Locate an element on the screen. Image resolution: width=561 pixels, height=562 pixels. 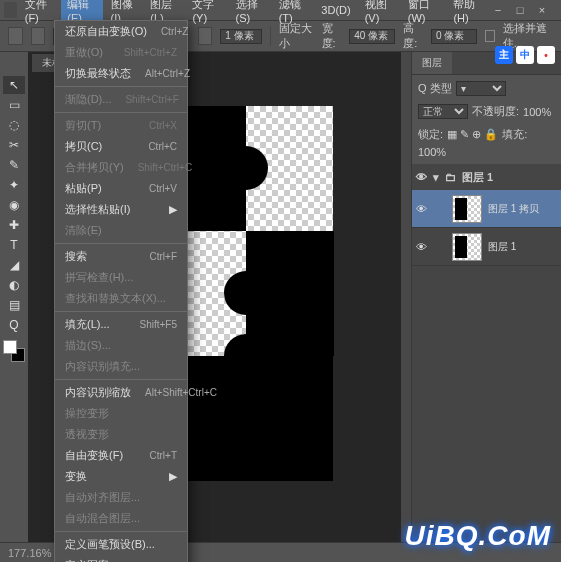
badge-2: 中 is located at coordinates (525, 55).